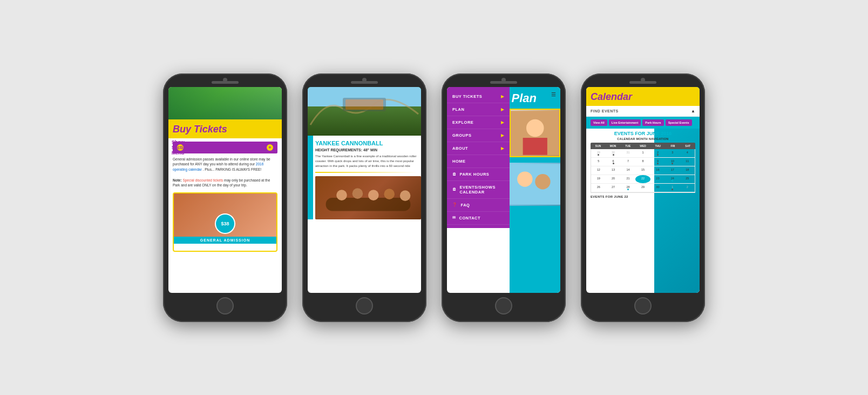 The height and width of the screenshot is (395, 868). Describe the element at coordinates (628, 188) in the screenshot. I see `cal-cell: 28` at that location.